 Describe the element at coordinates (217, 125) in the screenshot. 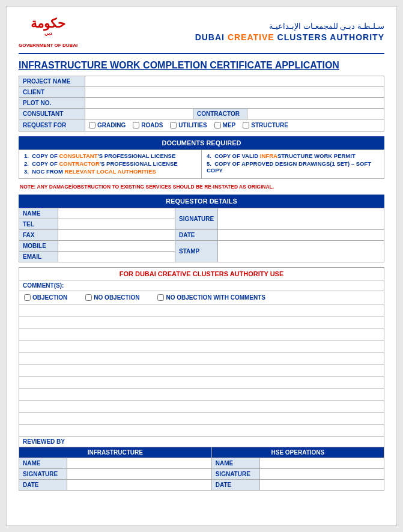

I see `mep-checkbox` at that location.